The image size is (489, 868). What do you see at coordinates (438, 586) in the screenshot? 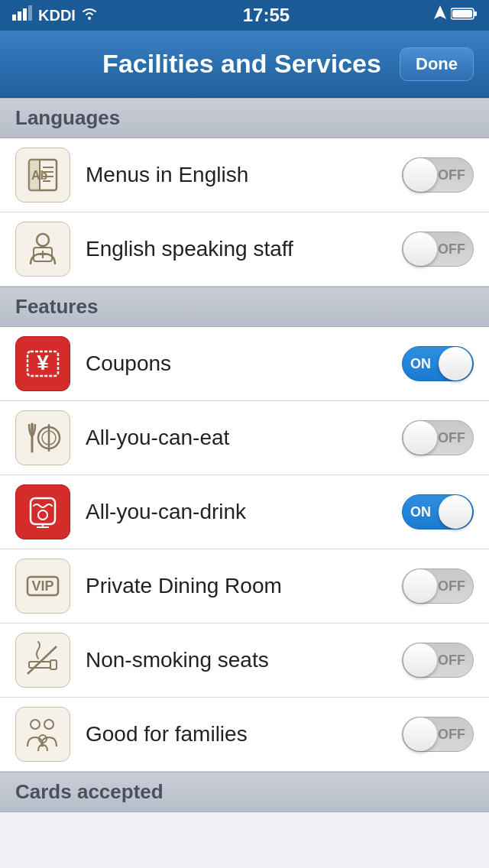
I see `private-dining-toggle: OFF` at bounding box center [438, 586].